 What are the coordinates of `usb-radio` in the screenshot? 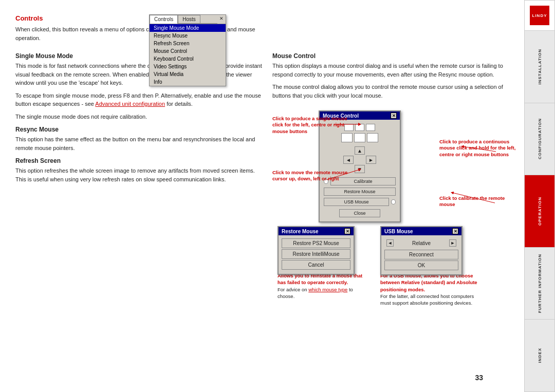 It's located at (394, 202).